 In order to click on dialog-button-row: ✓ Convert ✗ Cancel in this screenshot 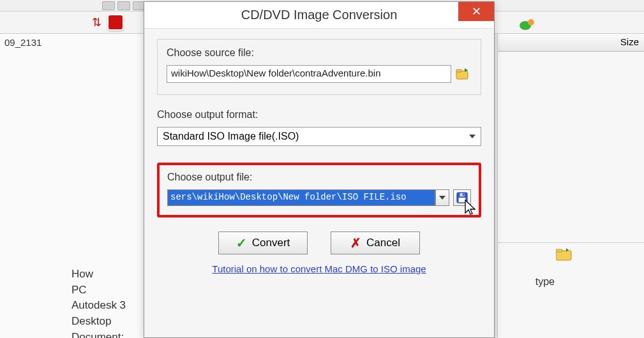, I will do `click(319, 243)`.